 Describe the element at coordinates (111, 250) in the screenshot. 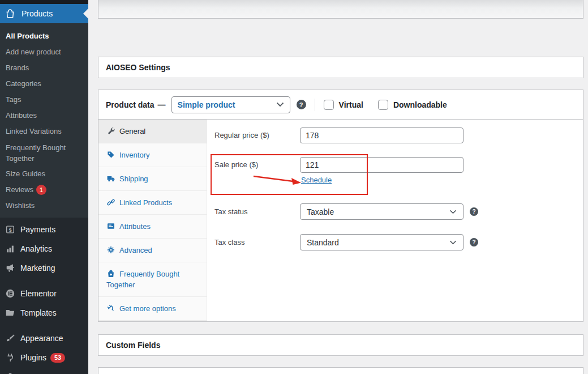

I see `gear-icon` at that location.